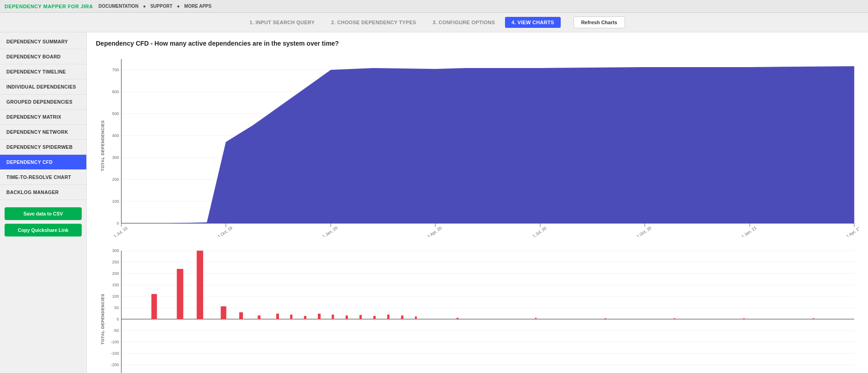 This screenshot has width=868, height=373. I want to click on sidebar-item-backlog-manager: BACKLOG MANAGER, so click(43, 193).